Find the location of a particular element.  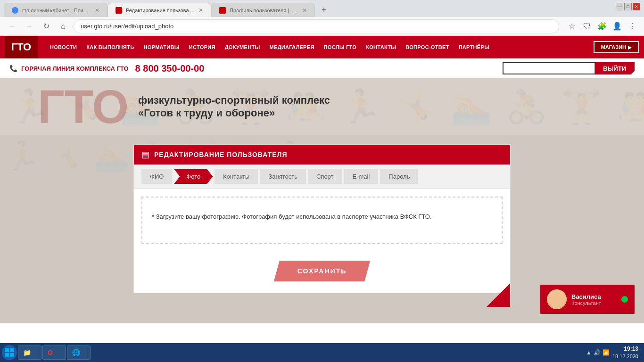

browser-tab-3: Профиль пользователя | ВФСК ... ✕ is located at coordinates (263, 10).